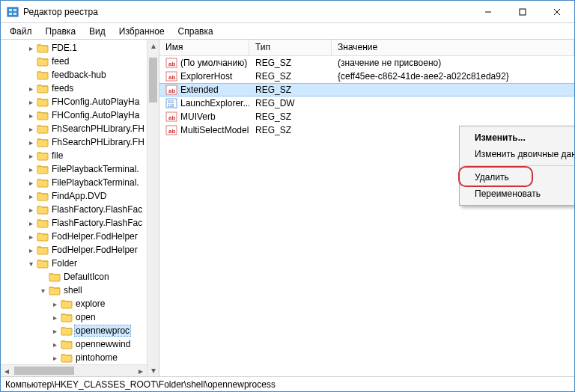 The image size is (575, 392). Describe the element at coordinates (79, 277) in the screenshot. I see `tree-item: ·DefaultIcon` at that location.